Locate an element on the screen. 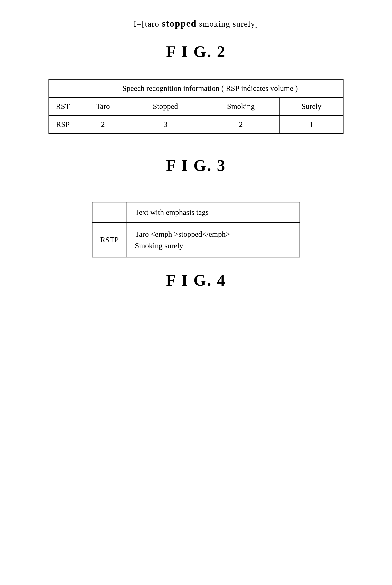  table-row: RSP 2 3 2 1 is located at coordinates (196, 124).